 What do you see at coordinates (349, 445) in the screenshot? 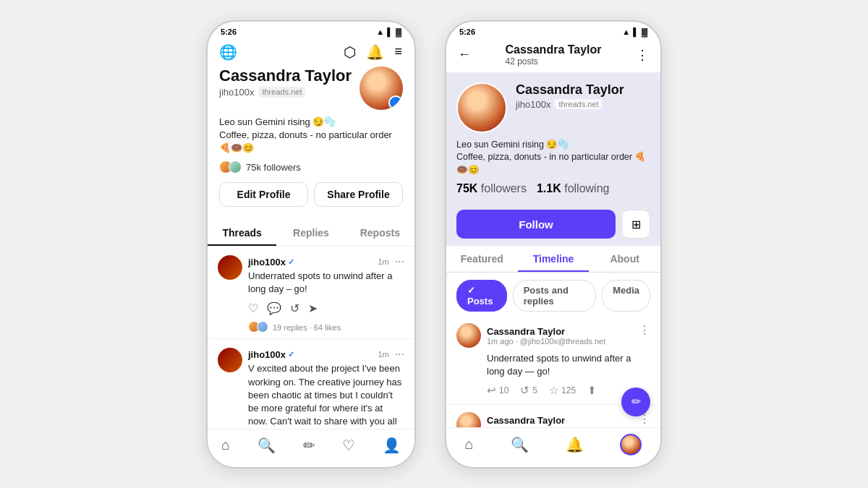
I see `nav-heart-left: ♡` at bounding box center [349, 445].